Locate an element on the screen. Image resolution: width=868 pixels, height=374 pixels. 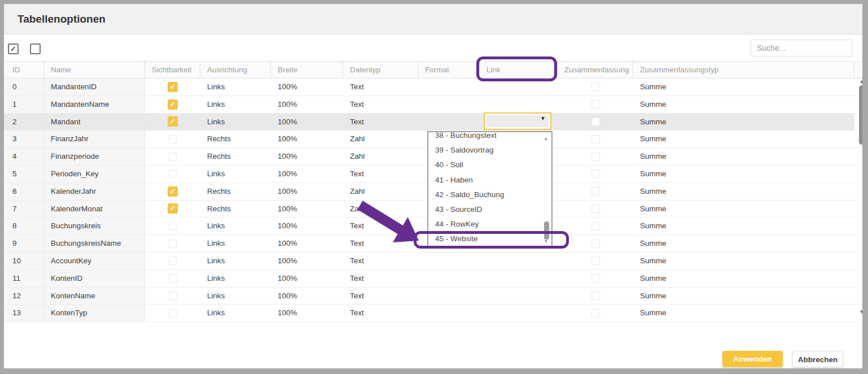
deselect-all-checkbox is located at coordinates (35, 49).